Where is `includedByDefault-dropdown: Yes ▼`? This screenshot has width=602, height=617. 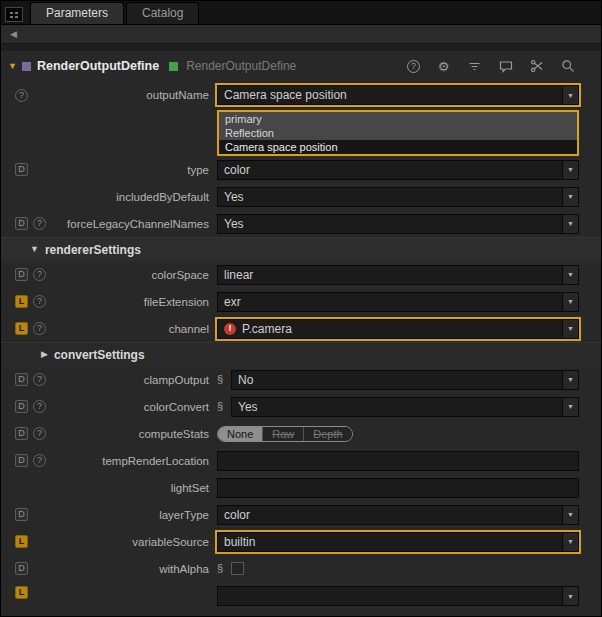 includedByDefault-dropdown: Yes ▼ is located at coordinates (398, 197).